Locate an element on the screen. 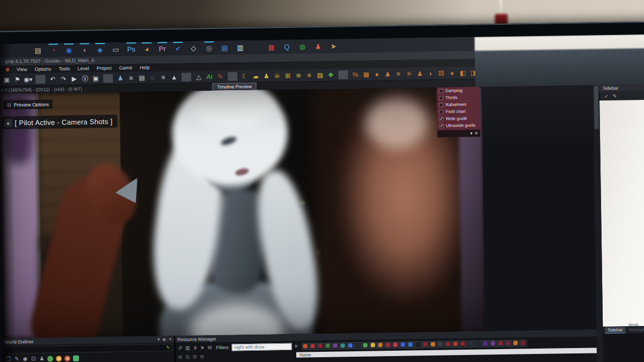  toolbar-icon: ↷ is located at coordinates (63, 78).